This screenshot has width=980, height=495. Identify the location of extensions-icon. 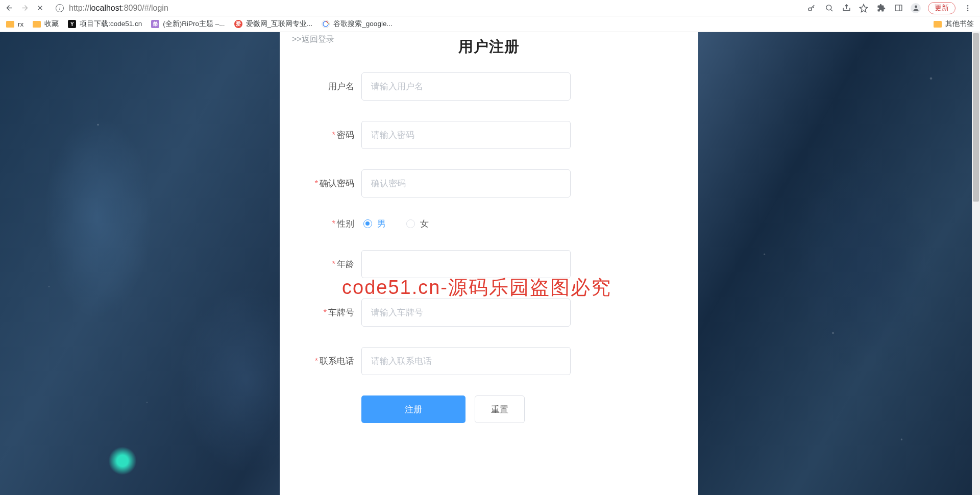
(881, 8).